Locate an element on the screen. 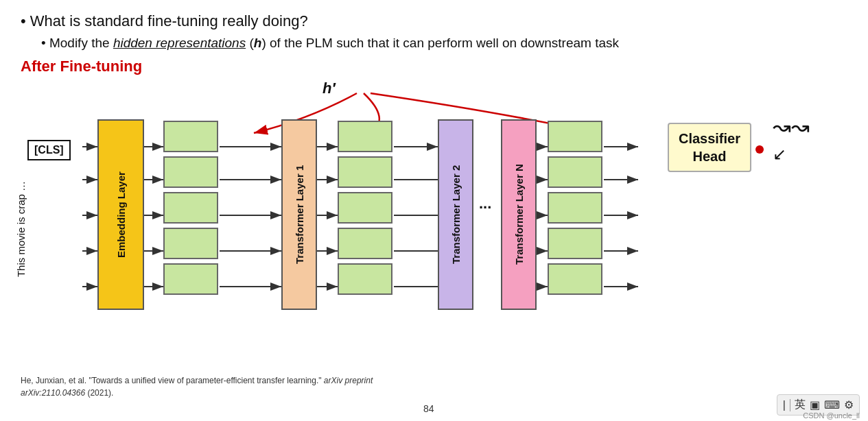 The height and width of the screenshot is (421, 868). cls-token: [CLS] is located at coordinates (49, 150).